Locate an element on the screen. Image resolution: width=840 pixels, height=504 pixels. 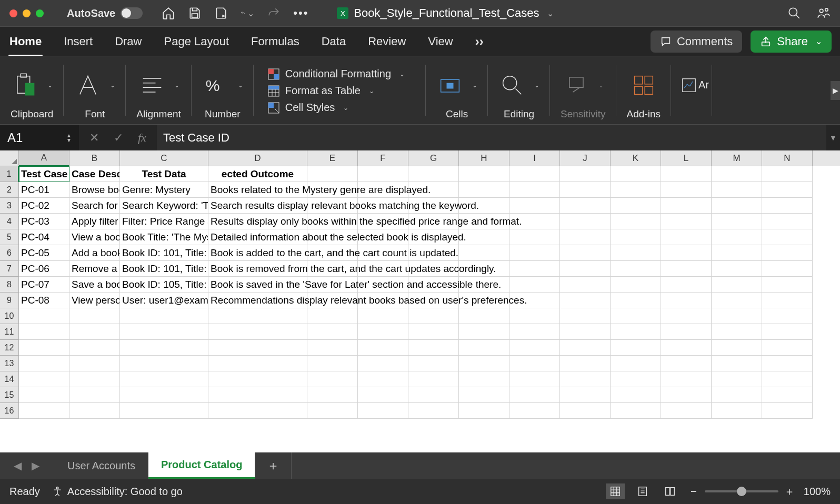
cell-M2 is located at coordinates (737, 190).